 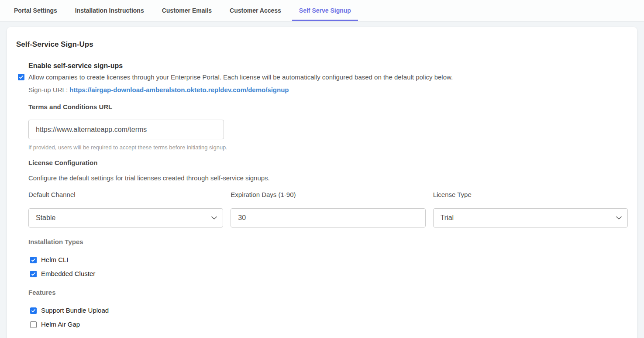 I want to click on support-bundle-upload-checkbox, so click(x=33, y=311).